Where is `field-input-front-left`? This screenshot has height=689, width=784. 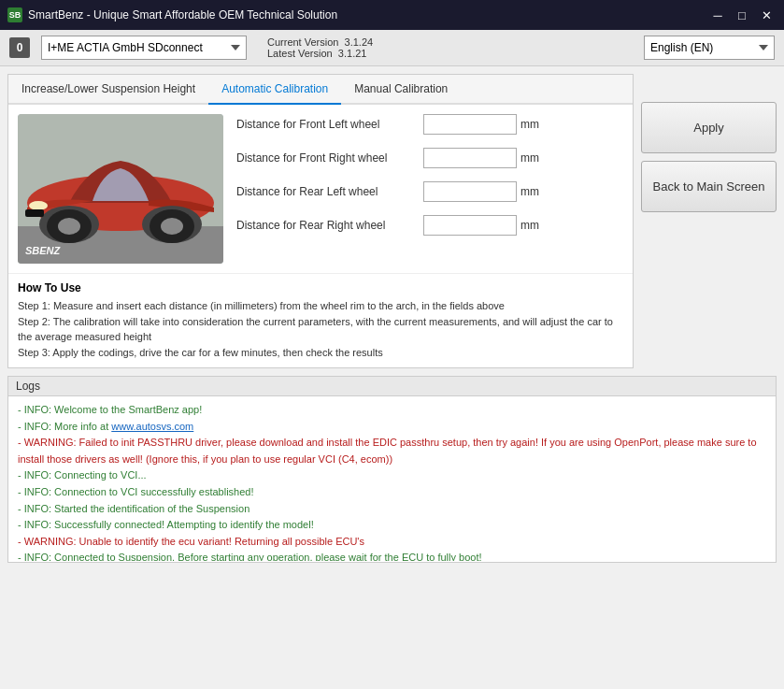 field-input-front-left is located at coordinates (470, 124).